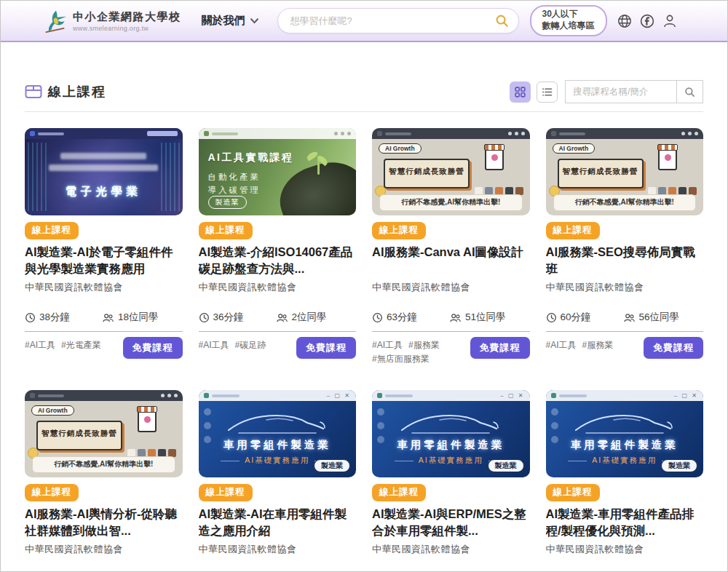  What do you see at coordinates (569, 20) in the screenshot?
I see `dx-program-button: 30人以下 數轉人培專區` at bounding box center [569, 20].